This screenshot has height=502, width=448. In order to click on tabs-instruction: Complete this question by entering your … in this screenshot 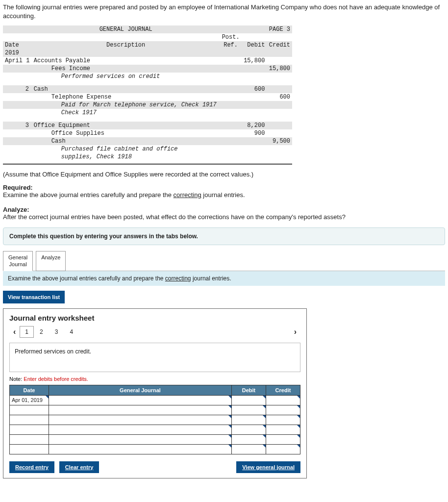, I will do `click(224, 236)`.